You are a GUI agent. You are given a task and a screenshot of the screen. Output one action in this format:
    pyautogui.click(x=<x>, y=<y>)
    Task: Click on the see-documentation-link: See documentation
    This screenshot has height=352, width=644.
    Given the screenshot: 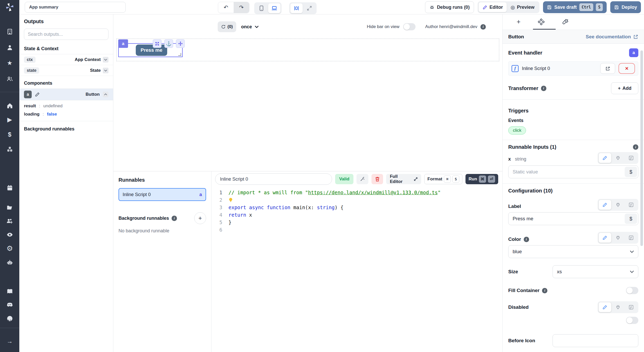 What is the action you would take?
    pyautogui.click(x=612, y=37)
    